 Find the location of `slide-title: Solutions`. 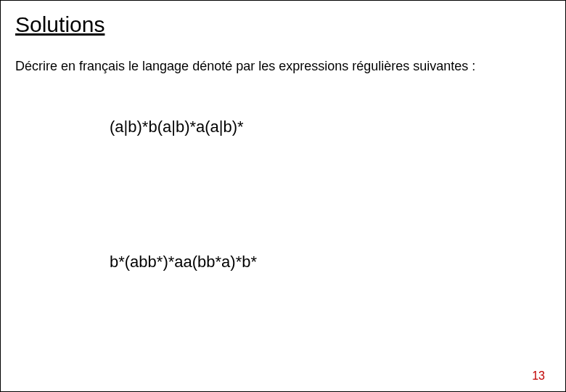

slide-title: Solutions is located at coordinates (283, 25).